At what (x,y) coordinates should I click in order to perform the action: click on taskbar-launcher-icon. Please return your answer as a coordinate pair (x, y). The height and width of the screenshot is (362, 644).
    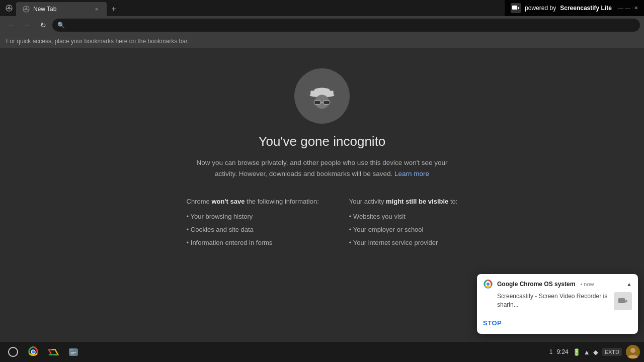
    Looking at the image, I should click on (13, 352).